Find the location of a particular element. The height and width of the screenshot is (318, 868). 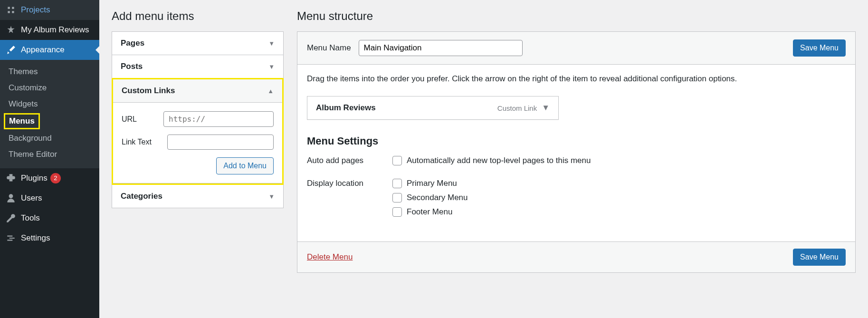

appearance-submenu: Themes Customize Widgets Menus Backgroun… is located at coordinates (49, 114).